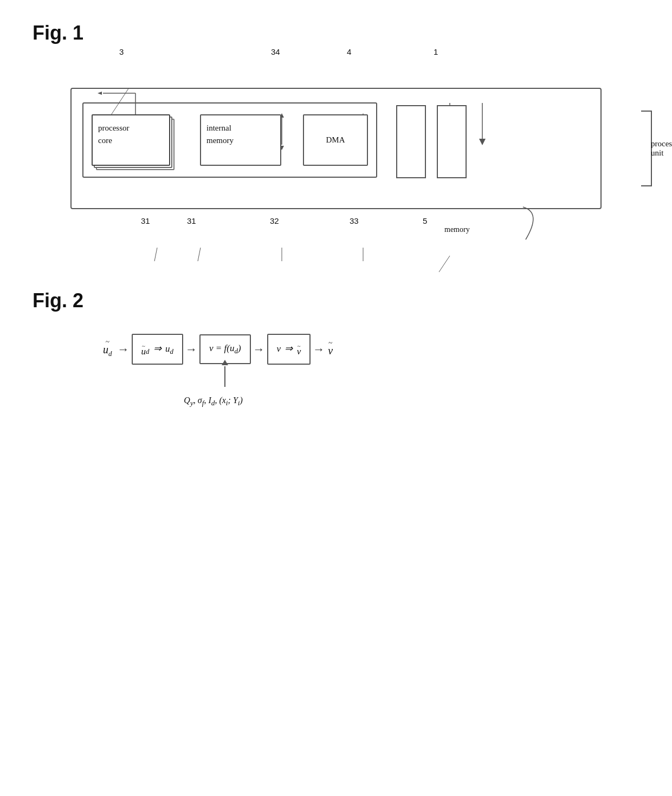  I want to click on label-5: 5, so click(425, 221).